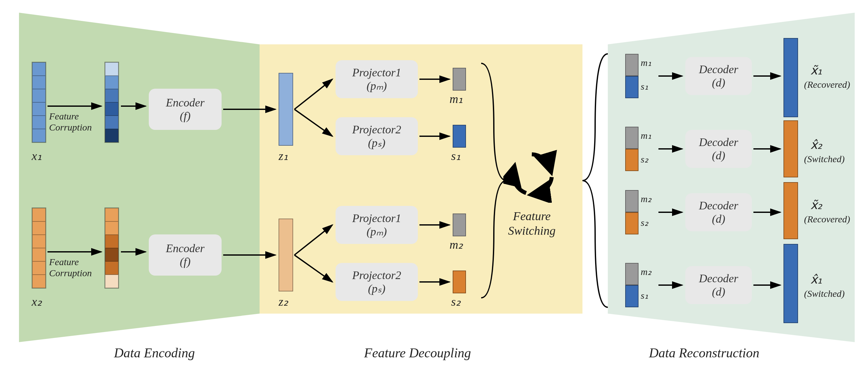 The height and width of the screenshot is (370, 868). I want to click on projector1-sub-2: (pₘ), so click(377, 231).